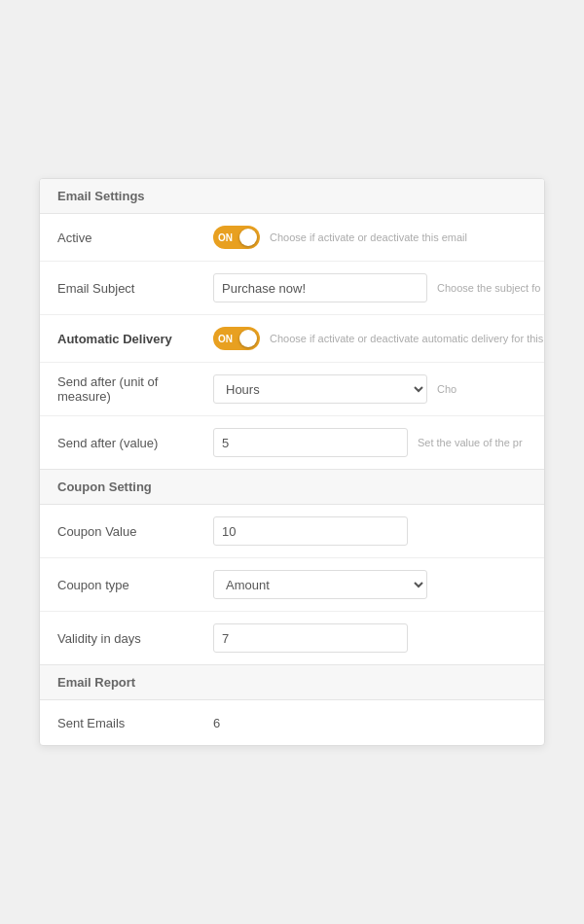 Image resolution: width=584 pixels, height=924 pixels. I want to click on send-after-unit-row: Send after (unit of measure) Hours Days …, so click(292, 389).